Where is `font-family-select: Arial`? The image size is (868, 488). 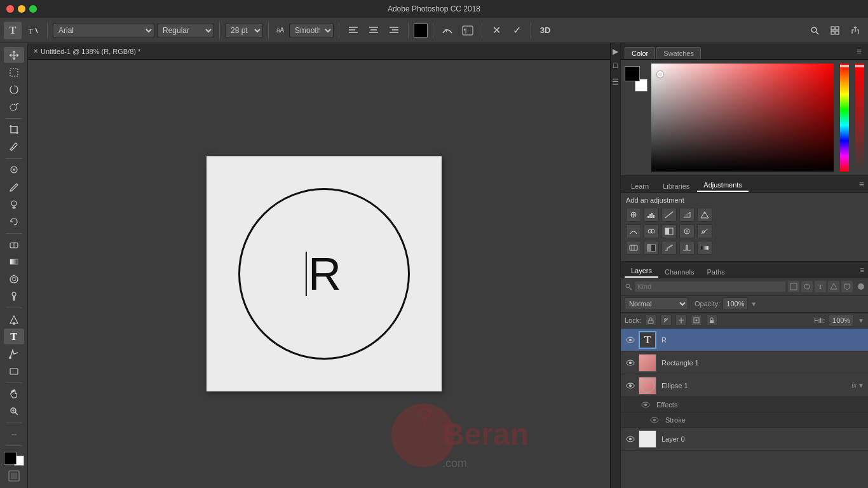 font-family-select: Arial is located at coordinates (104, 30).